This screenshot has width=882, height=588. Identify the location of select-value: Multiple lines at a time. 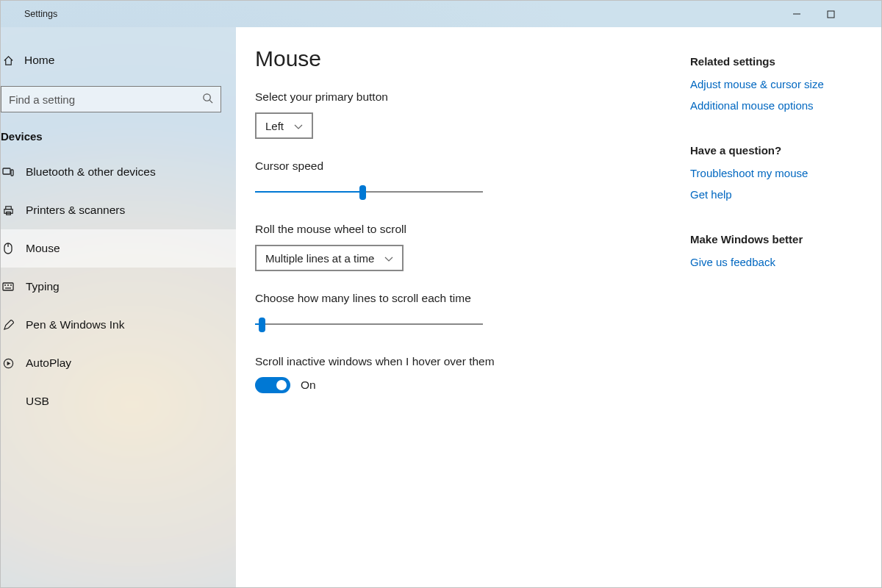
(320, 259).